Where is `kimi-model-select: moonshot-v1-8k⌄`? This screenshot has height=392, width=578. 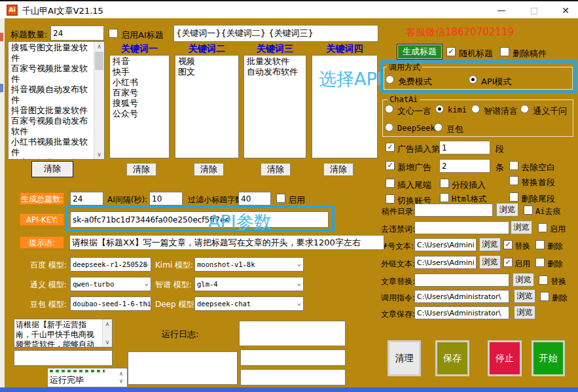 kimi-model-select: moonshot-v1-8k⌄ is located at coordinates (249, 264).